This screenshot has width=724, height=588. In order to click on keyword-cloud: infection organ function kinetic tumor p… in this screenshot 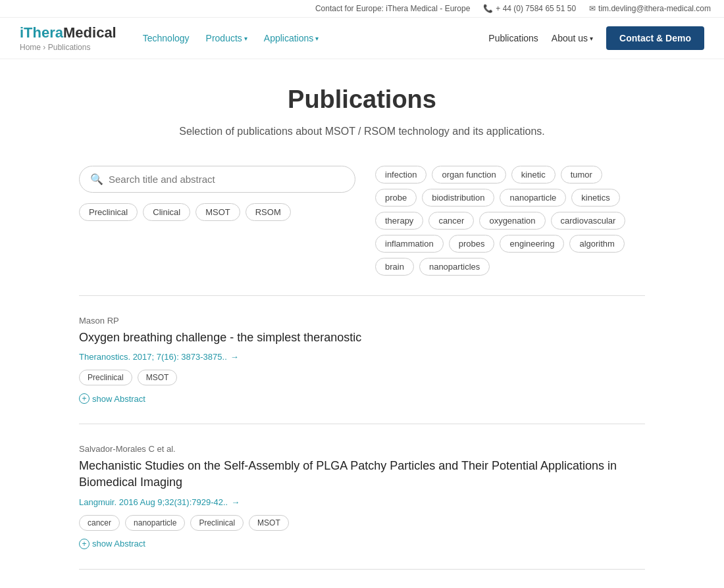, I will do `click(510, 221)`.